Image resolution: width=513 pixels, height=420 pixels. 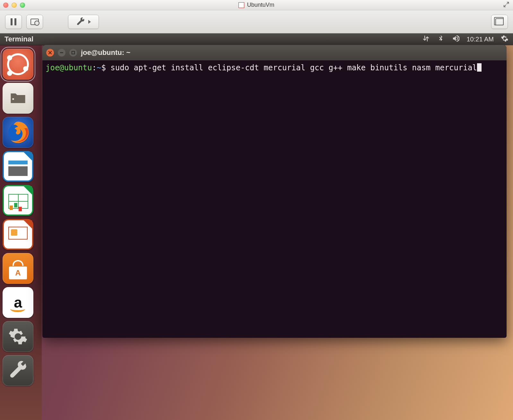 What do you see at coordinates (18, 268) in the screenshot?
I see `launcher-software-center` at bounding box center [18, 268].